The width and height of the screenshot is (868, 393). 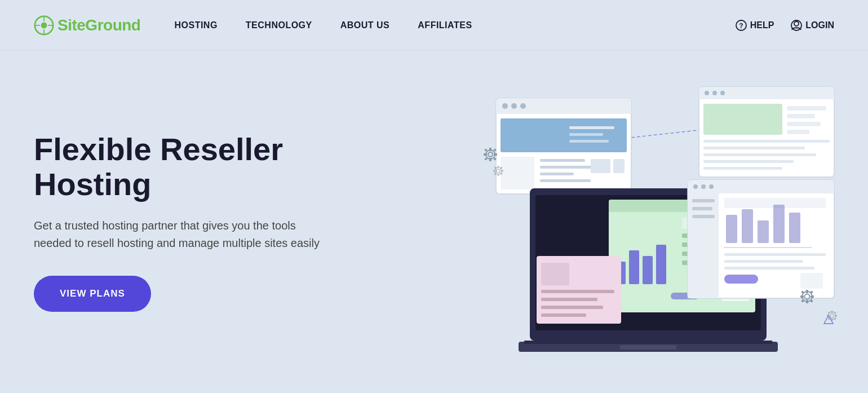 I want to click on login-label: LOGIN, so click(x=820, y=25).